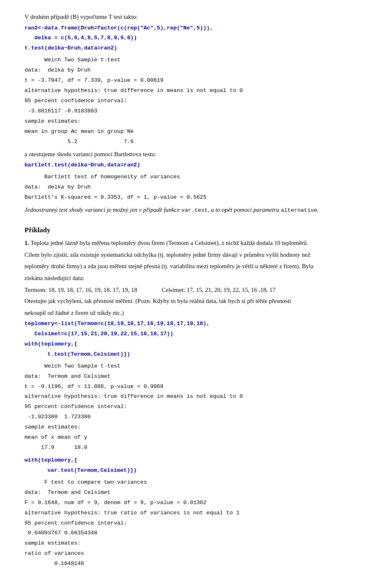 Image resolution: width=392 pixels, height=574 pixels. Describe the element at coordinates (196, 523) in the screenshot. I see `ftest-output-section: F test to compare two variances data: Te…` at that location.